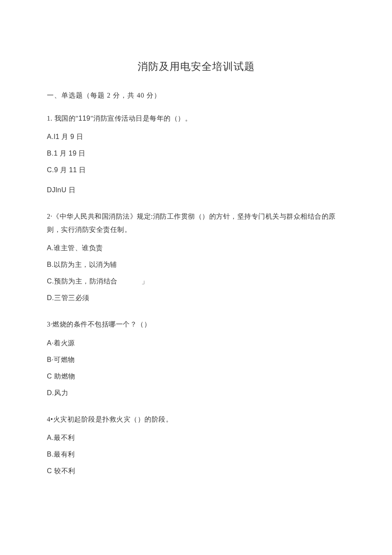 This screenshot has width=392, height=555. Describe the element at coordinates (196, 66) in the screenshot. I see `page-title: 消防及用电安全培训试题` at that location.